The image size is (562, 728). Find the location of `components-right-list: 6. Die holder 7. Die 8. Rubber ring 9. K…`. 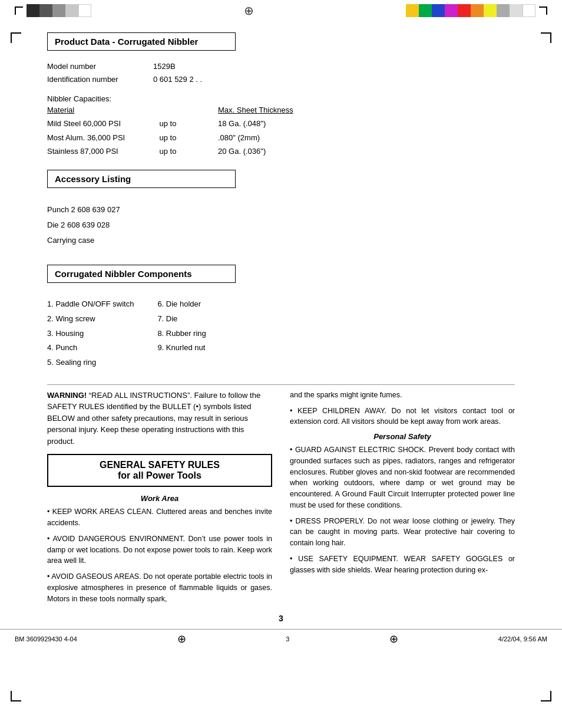

components-right-list: 6. Die holder 7. Die 8. Rubber ring 9. K… is located at coordinates (181, 334).